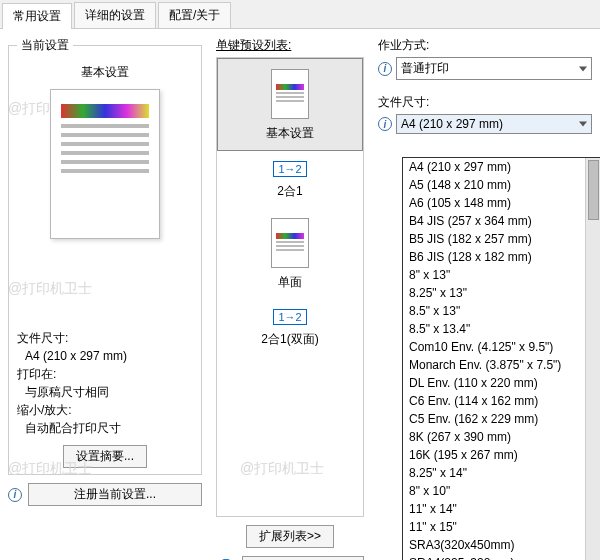 This screenshot has height=560, width=600. Describe the element at coordinates (300, 14) in the screenshot. I see `tab-bar: 常用设置 详细的设置 配置/关于` at that location.